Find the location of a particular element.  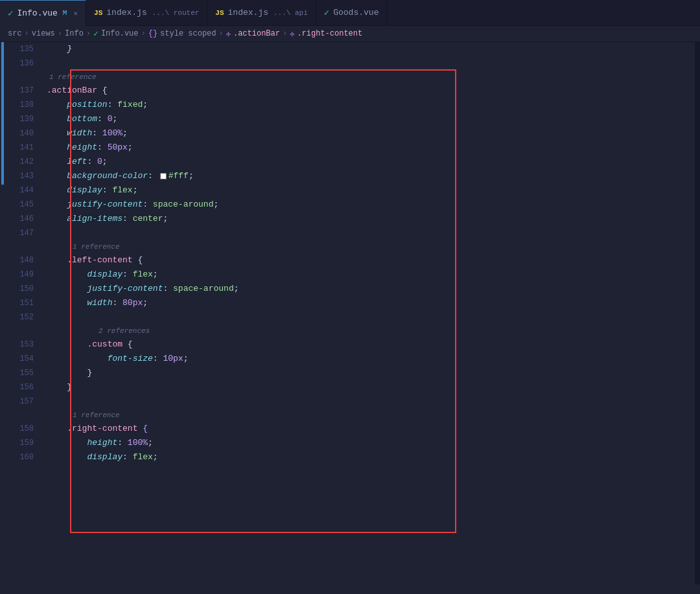

code-property: width is located at coordinates (79, 133).